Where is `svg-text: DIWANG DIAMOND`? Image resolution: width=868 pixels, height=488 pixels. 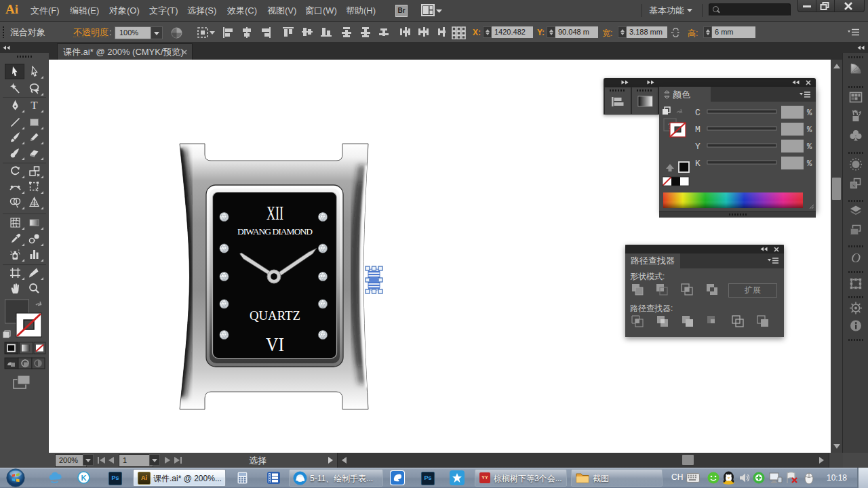
svg-text: DIWANG DIAMOND is located at coordinates (275, 232).